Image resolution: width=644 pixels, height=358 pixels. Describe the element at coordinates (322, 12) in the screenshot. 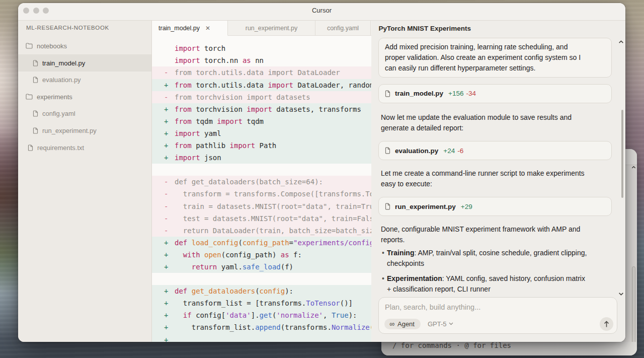

I see `titlebar: Cursor` at that location.